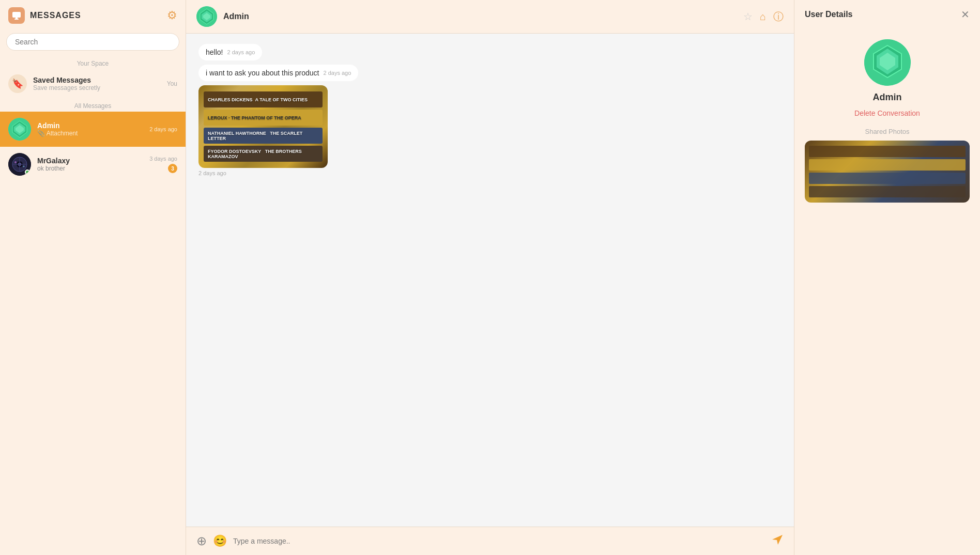 The image size is (980, 555). Describe the element at coordinates (490, 52) in the screenshot. I see `message-row-1: hello! 2 days ago` at that location.